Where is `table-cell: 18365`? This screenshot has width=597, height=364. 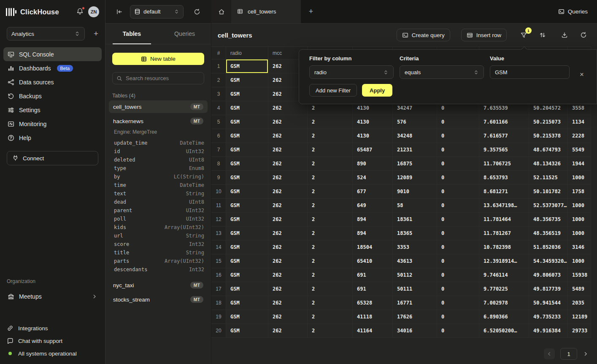
table-cell: 18365 is located at coordinates (415, 234).